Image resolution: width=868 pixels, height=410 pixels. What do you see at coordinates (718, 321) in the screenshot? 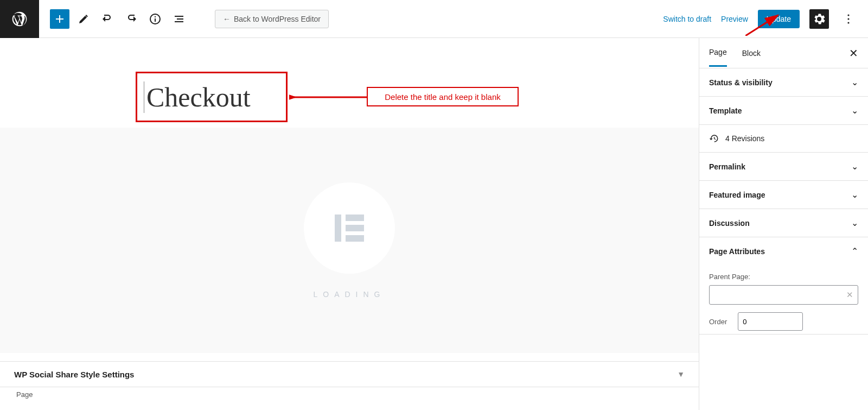
I see `order-label: Order` at bounding box center [718, 321].